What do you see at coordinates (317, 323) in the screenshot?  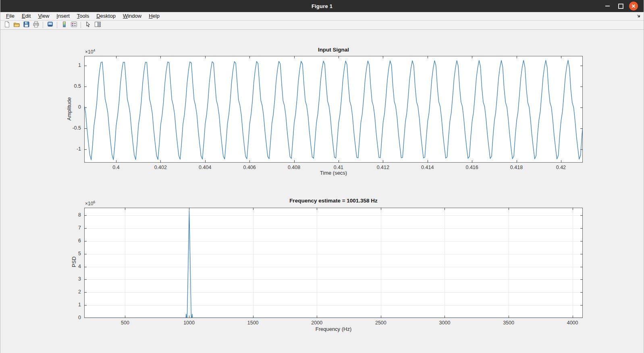 I see `x-tick-label: 2000` at bounding box center [317, 323].